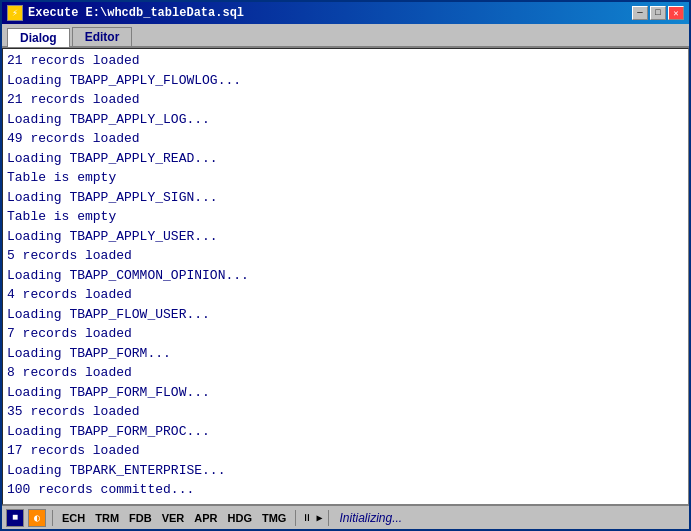  What do you see at coordinates (346, 354) in the screenshot?
I see `log-line: Loading TBAPP_FORM...` at bounding box center [346, 354].